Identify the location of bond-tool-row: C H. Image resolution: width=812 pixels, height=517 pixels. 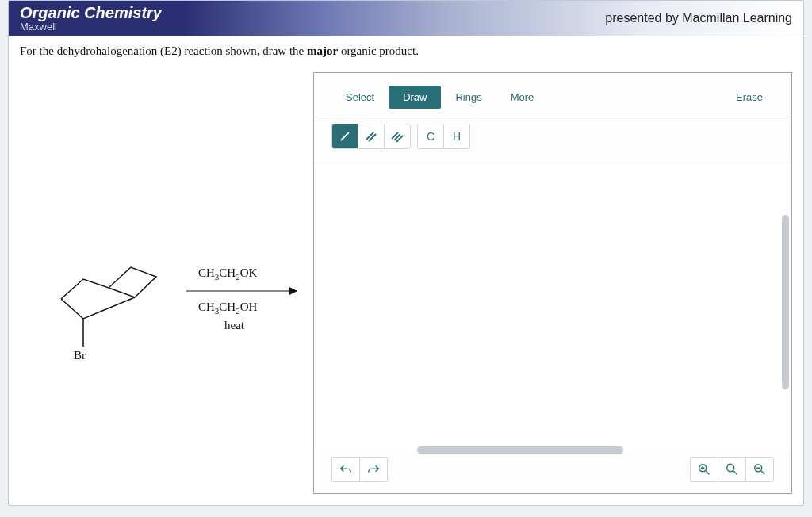
(553, 138).